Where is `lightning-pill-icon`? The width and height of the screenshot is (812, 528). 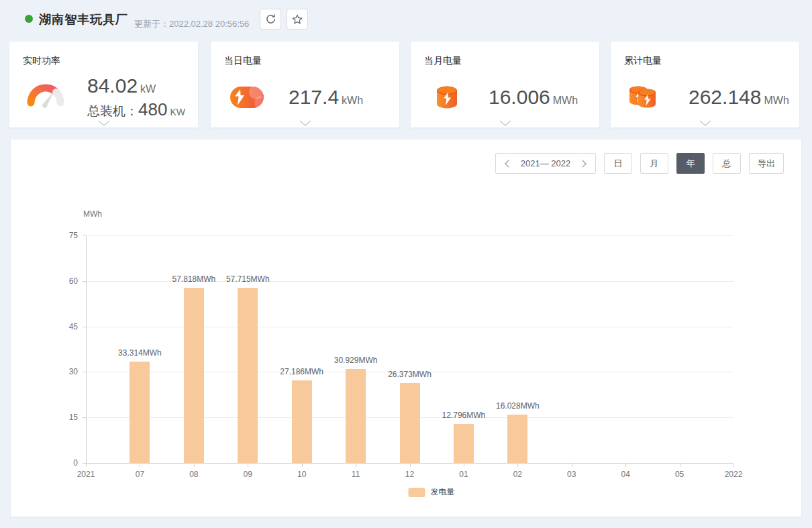 lightning-pill-icon is located at coordinates (247, 97).